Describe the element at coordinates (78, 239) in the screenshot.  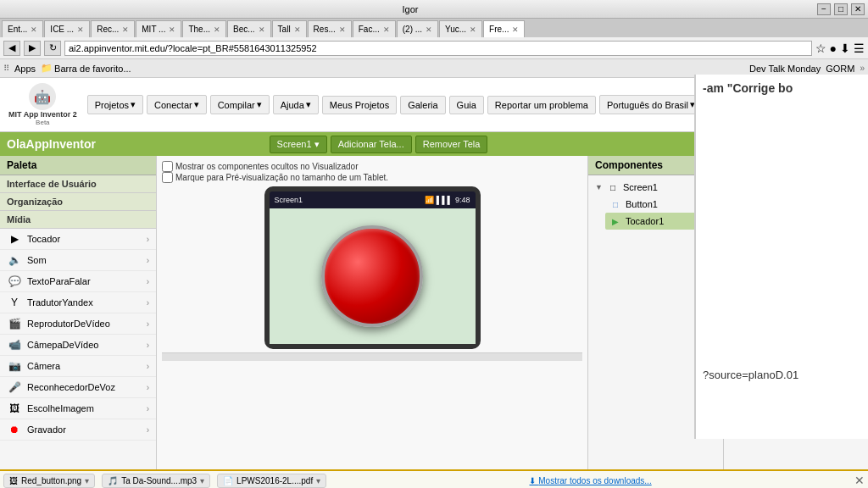
I see `palette-item-tocador: ▶ Tocador ›` at that location.